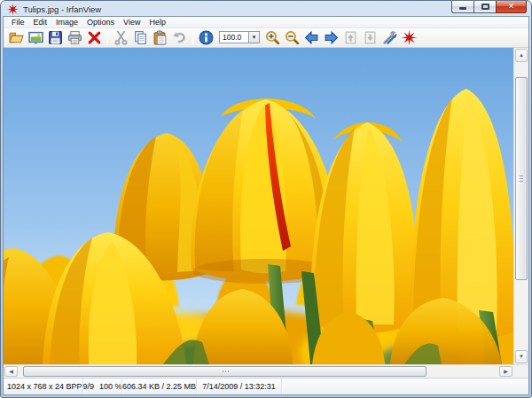  I want to click on menu-edit: Edit, so click(41, 22).